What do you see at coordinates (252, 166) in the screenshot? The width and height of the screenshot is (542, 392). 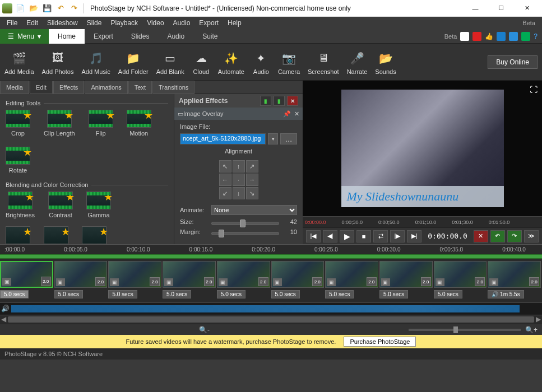 I see `align-tr: ↗` at bounding box center [252, 166].